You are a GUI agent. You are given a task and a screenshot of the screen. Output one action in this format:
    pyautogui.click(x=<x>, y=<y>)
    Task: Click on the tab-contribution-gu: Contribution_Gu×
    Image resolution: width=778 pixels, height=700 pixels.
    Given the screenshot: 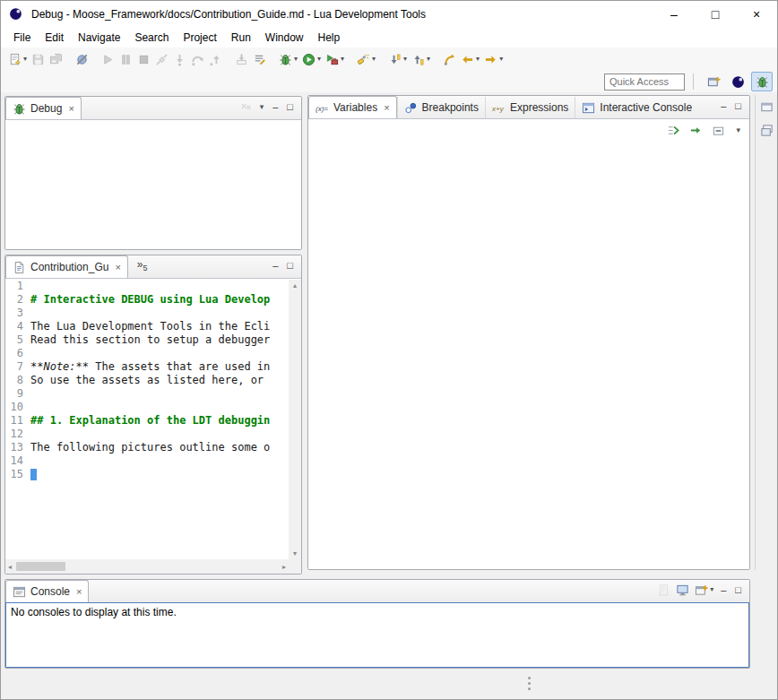 What is the action you would take?
    pyautogui.click(x=66, y=267)
    